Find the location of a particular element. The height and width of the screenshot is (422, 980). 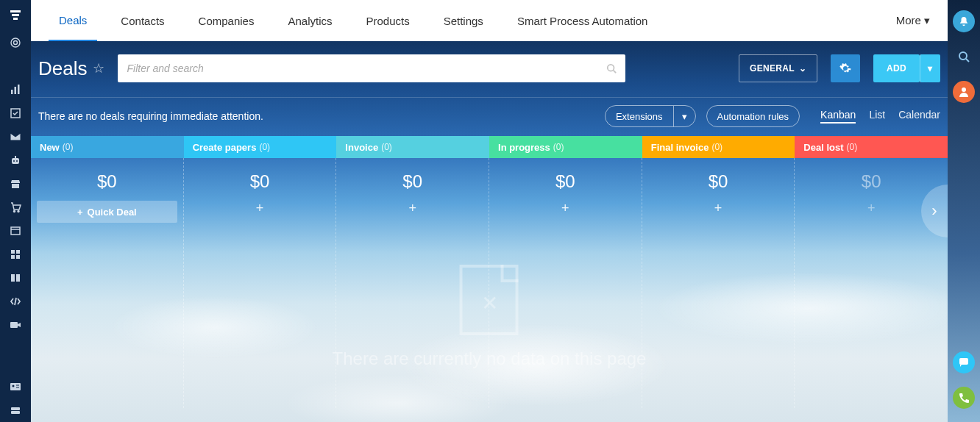

nav-smart-process: Smart Process Automation is located at coordinates (583, 21).